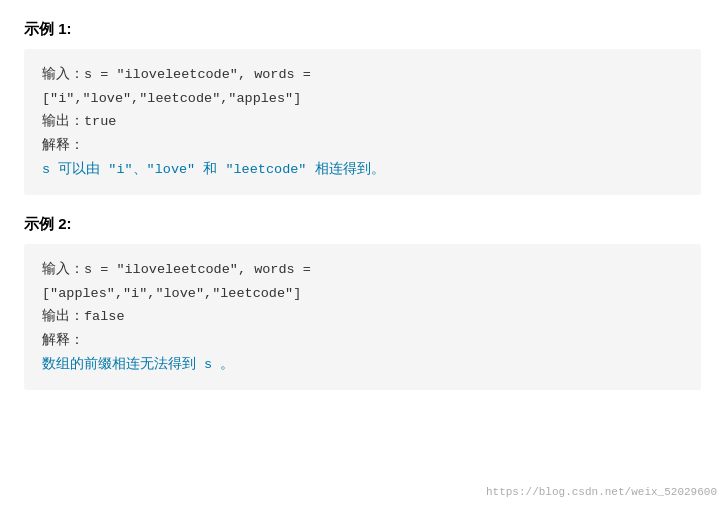  Describe the element at coordinates (362, 30) in the screenshot. I see `example-1-title: 示例 1:` at that location.